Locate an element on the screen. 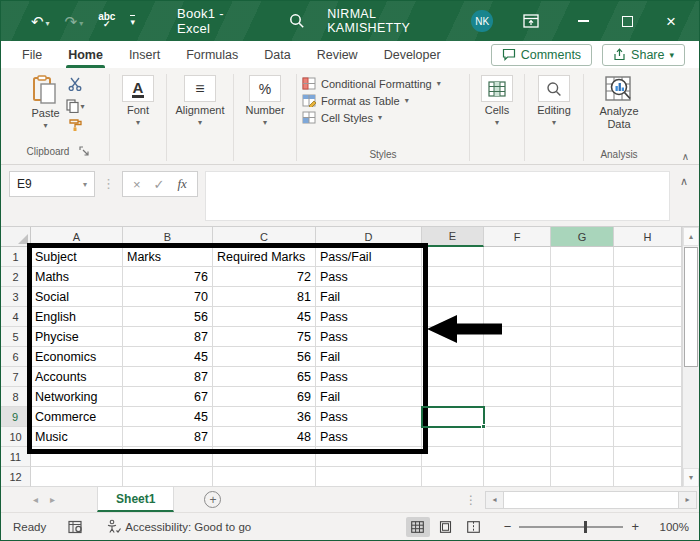  column-header-E: E is located at coordinates (453, 237).